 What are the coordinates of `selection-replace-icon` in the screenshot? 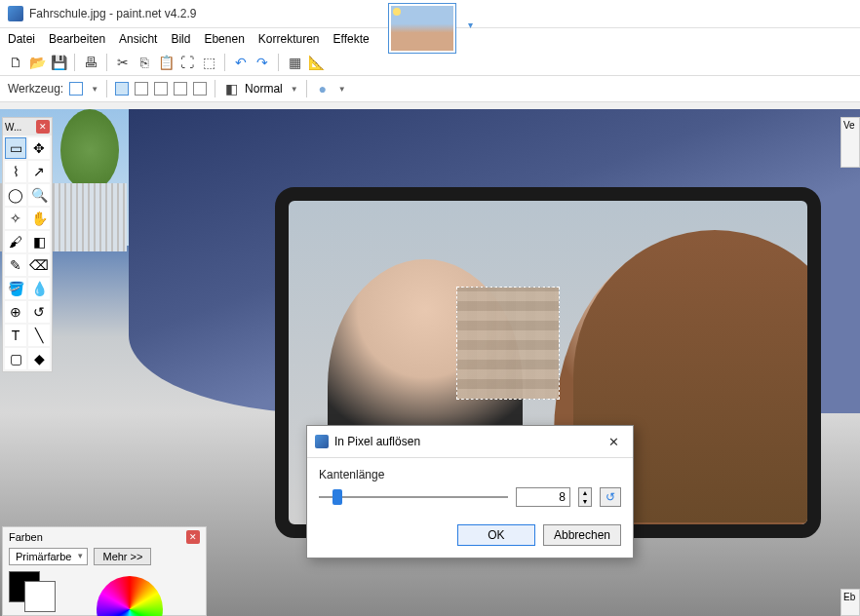 It's located at (122, 89).